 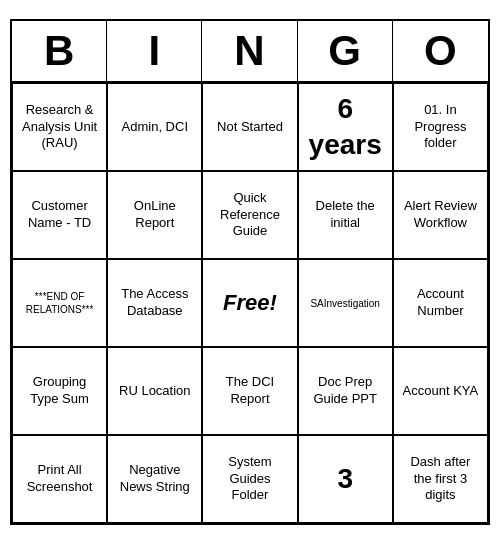 What do you see at coordinates (440, 303) in the screenshot?
I see `bingo-cell-14: Account Number` at bounding box center [440, 303].